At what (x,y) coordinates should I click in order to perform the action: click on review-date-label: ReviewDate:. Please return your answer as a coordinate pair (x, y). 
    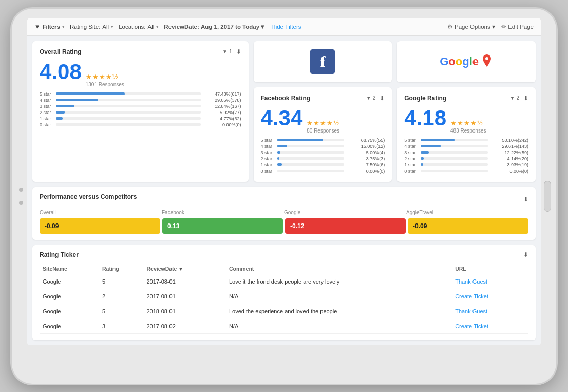
    Looking at the image, I should click on (181, 27).